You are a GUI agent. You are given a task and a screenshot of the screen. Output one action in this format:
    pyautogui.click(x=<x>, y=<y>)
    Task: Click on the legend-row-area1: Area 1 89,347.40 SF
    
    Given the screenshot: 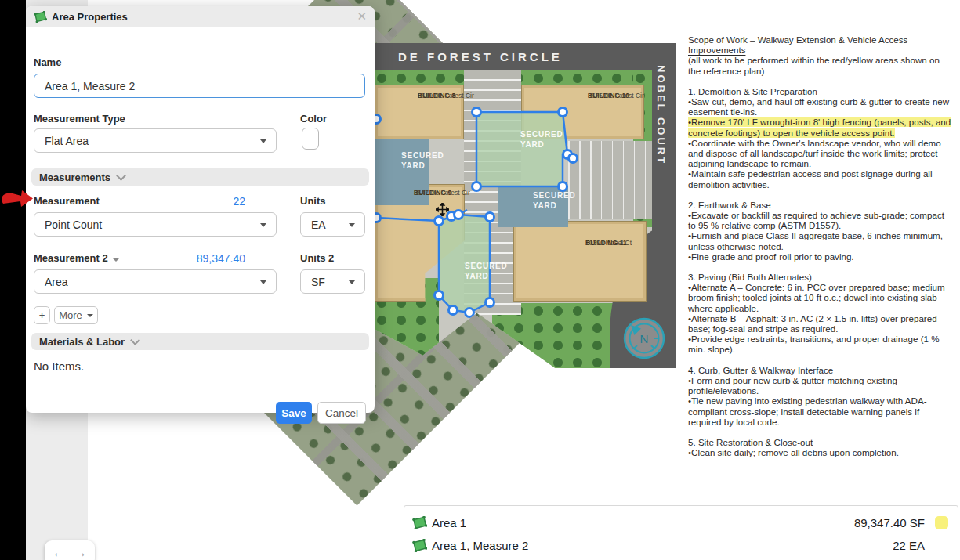 What is the action you would take?
    pyautogui.click(x=681, y=523)
    